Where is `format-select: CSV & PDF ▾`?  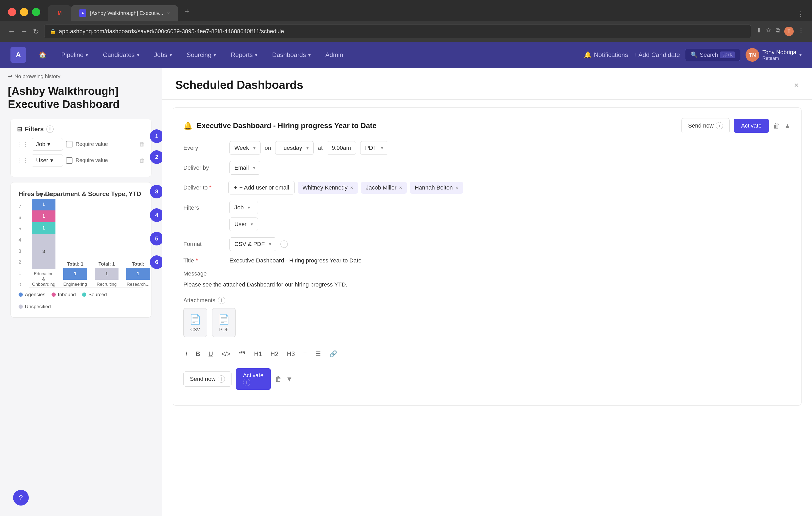 format-select: CSV & PDF ▾ is located at coordinates (253, 244).